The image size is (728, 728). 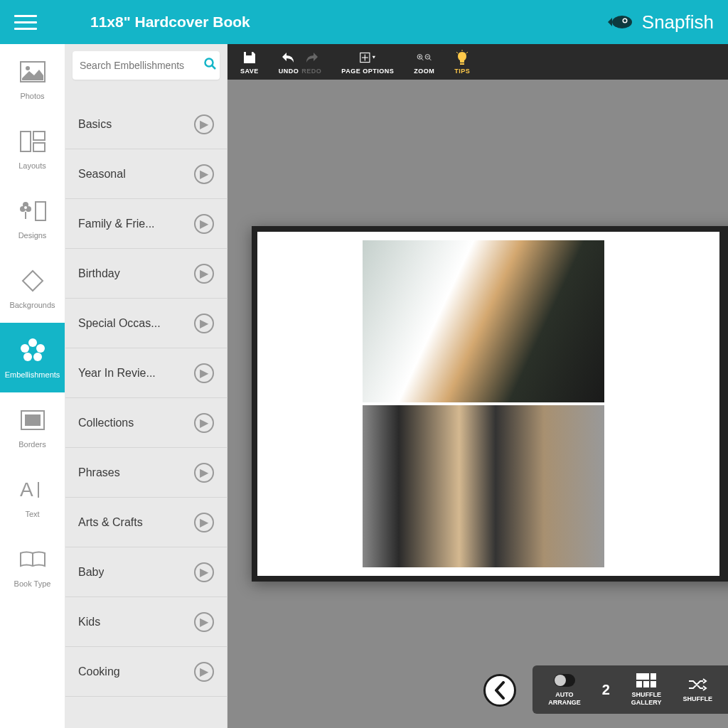 What do you see at coordinates (424, 63) in the screenshot?
I see `zoom-button: ZOOM` at bounding box center [424, 63].